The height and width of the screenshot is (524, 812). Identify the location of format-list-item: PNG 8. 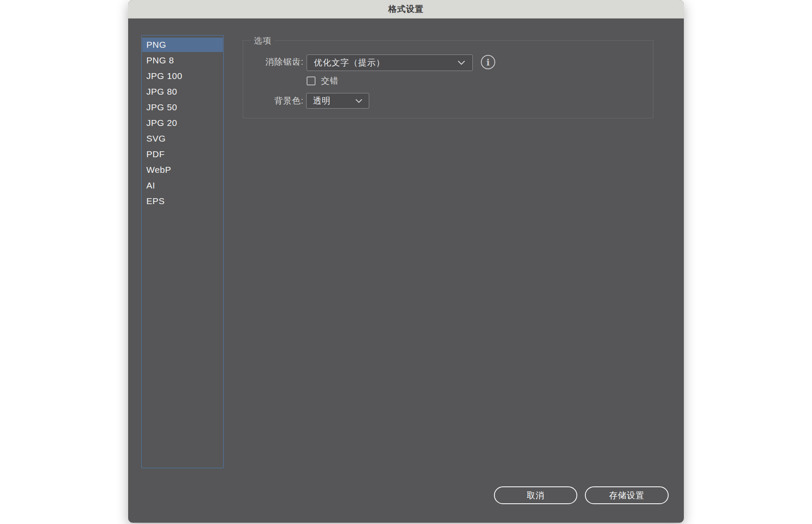
(183, 60).